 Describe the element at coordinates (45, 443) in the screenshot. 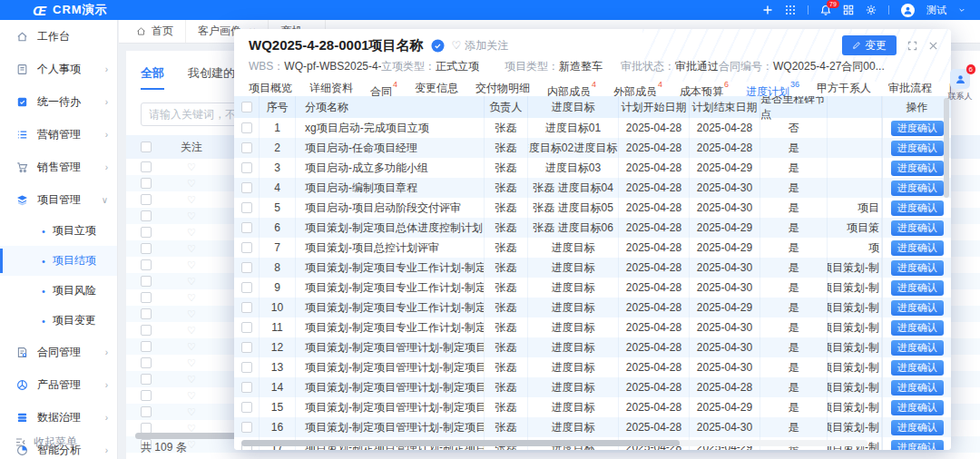

I see `collapse-menu-button: 收起菜单` at that location.